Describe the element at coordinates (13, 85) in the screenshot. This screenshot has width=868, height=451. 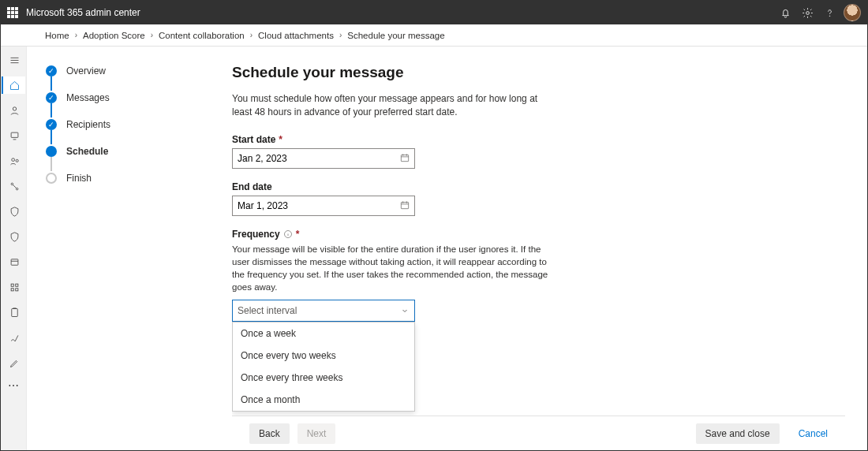
I see `rail-home-icon` at that location.